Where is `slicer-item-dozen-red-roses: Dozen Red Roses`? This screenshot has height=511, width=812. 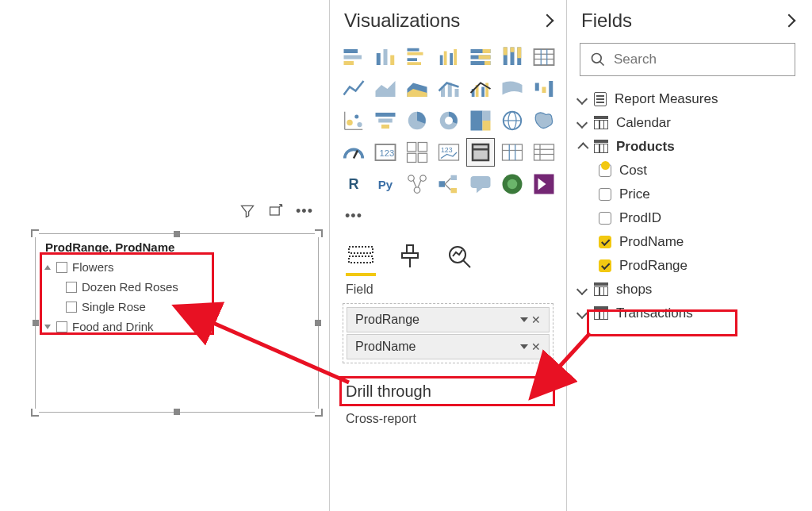
slicer-item-dozen-red-roses: Dozen Red Roses is located at coordinates (177, 287).